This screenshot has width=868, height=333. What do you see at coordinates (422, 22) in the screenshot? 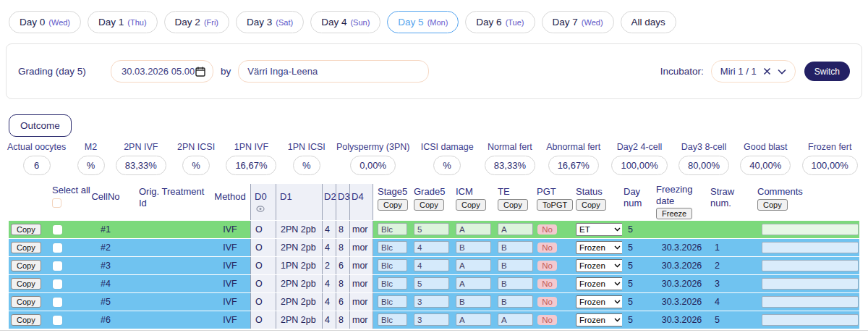
I see `tab-day-5: Day 5(Mon)` at bounding box center [422, 22].